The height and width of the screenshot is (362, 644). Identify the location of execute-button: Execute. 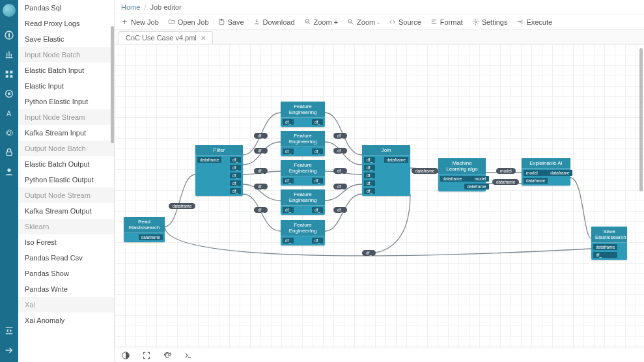
(534, 22).